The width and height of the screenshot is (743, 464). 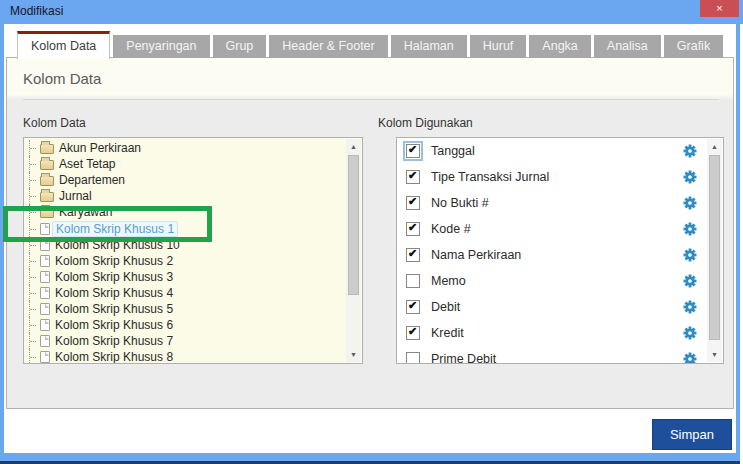 What do you see at coordinates (451, 229) in the screenshot?
I see `column-label: Kode #` at bounding box center [451, 229].